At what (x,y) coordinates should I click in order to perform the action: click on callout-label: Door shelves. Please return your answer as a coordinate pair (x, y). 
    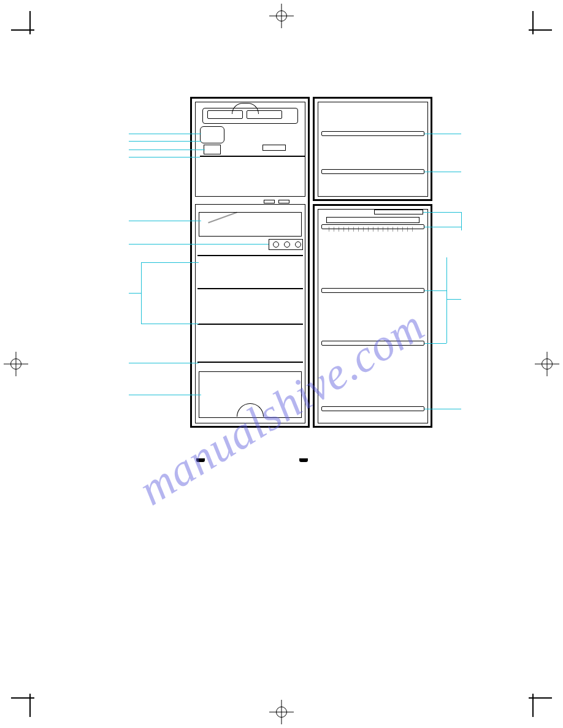
    Looking at the image, I should click on (480, 299).